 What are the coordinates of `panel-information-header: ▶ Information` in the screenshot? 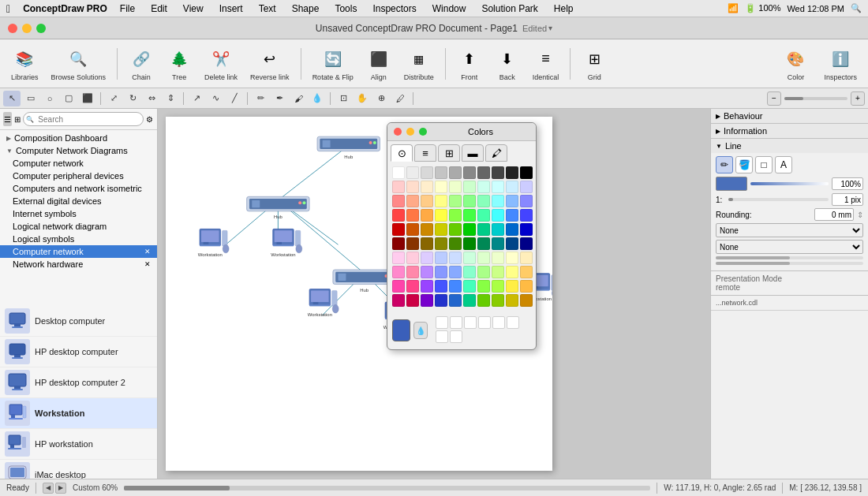 It's located at (789, 131).